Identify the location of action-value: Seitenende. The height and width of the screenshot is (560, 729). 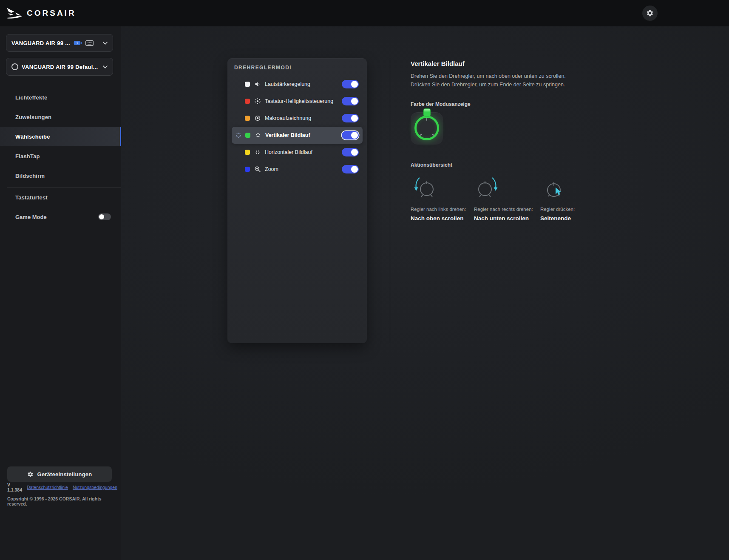
(572, 219).